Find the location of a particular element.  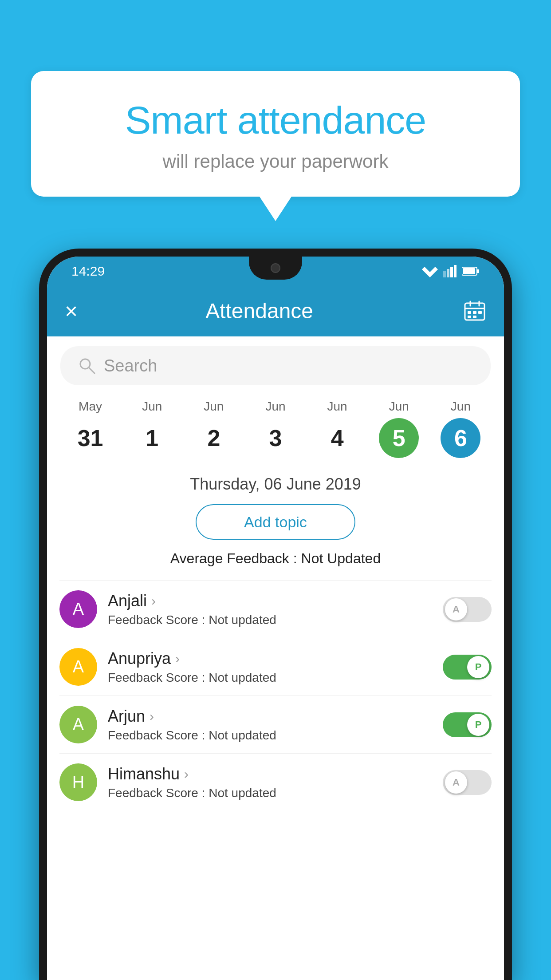

cal-day-number: 4 is located at coordinates (337, 438).